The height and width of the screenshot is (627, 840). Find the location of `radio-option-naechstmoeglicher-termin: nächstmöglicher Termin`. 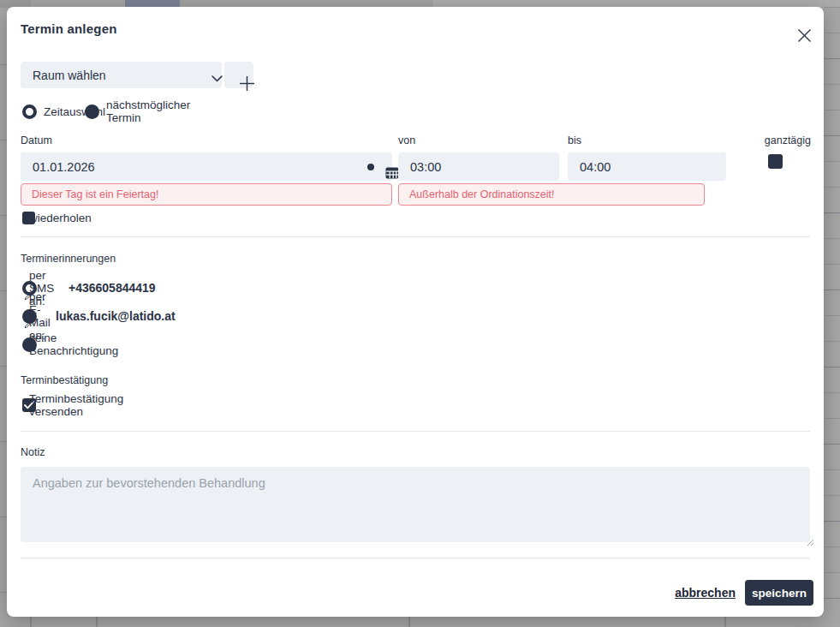

radio-option-naechstmoeglicher-termin: nächstmöglicher Termin is located at coordinates (137, 111).